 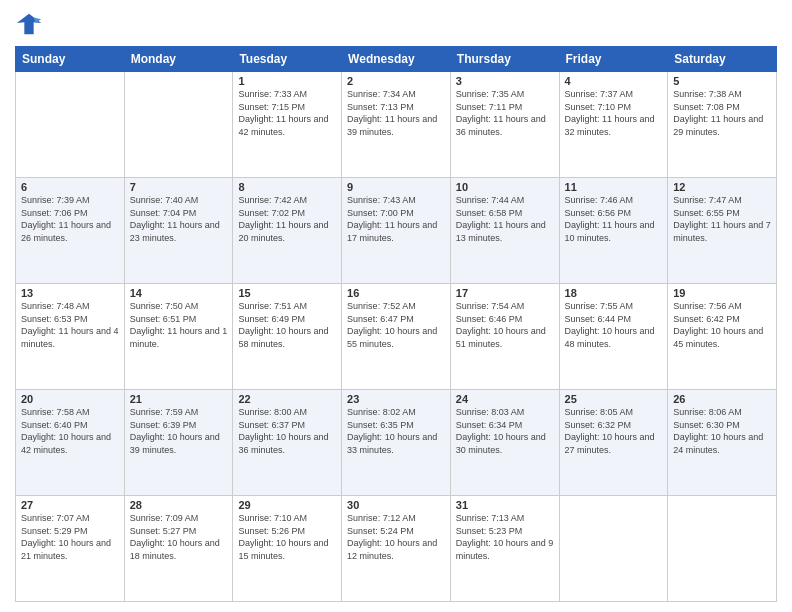 I want to click on day-number: 12, so click(x=722, y=187).